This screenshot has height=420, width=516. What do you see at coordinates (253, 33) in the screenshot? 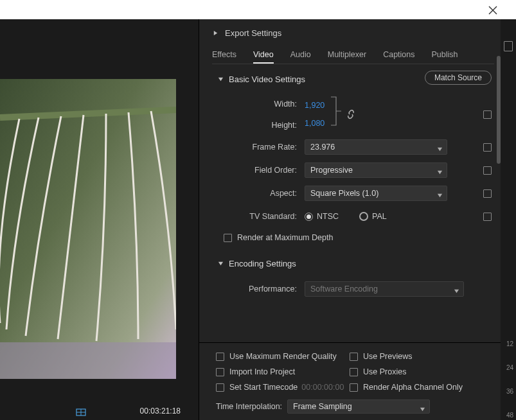
I see `section-title: Export Settings` at bounding box center [253, 33].